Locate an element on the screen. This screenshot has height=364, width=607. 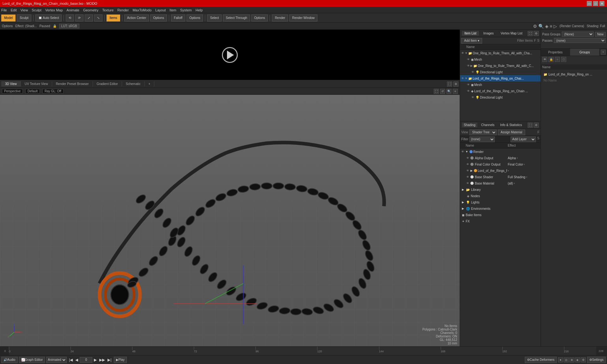
menu-texture: Texture is located at coordinates (108, 10).